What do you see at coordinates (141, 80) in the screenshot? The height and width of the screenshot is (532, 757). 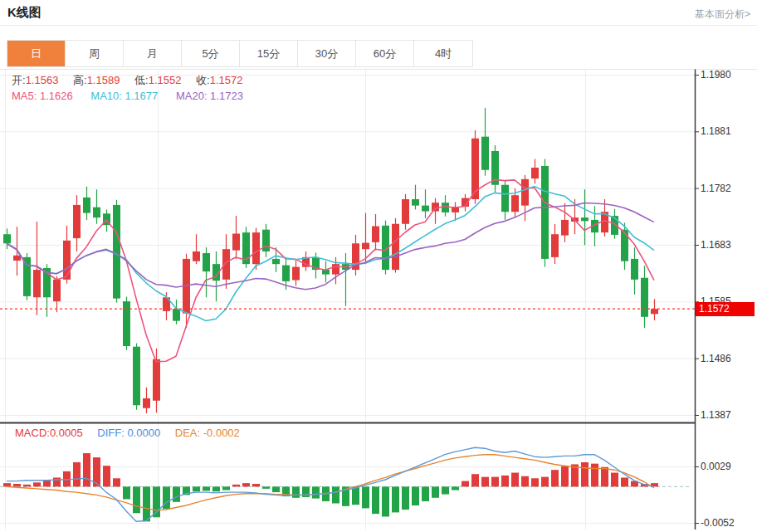 I see `low-label: 低:` at bounding box center [141, 80].